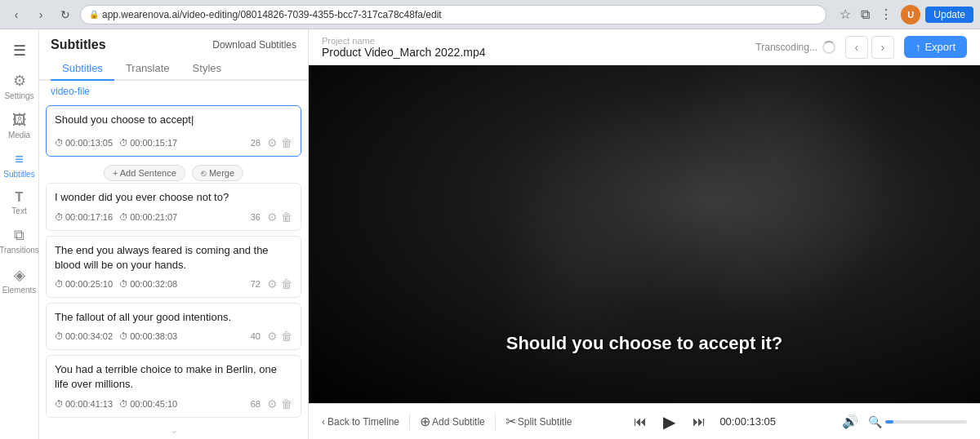 This screenshot has width=980, height=439. Describe the element at coordinates (20, 165) in the screenshot. I see `sidebar-item-subtitles: ≡ Subtitles` at that location.